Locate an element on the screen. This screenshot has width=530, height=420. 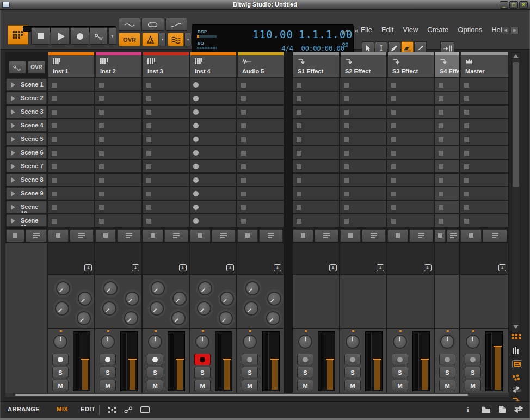
horizontal-scroll-thumb is located at coordinates (242, 395).